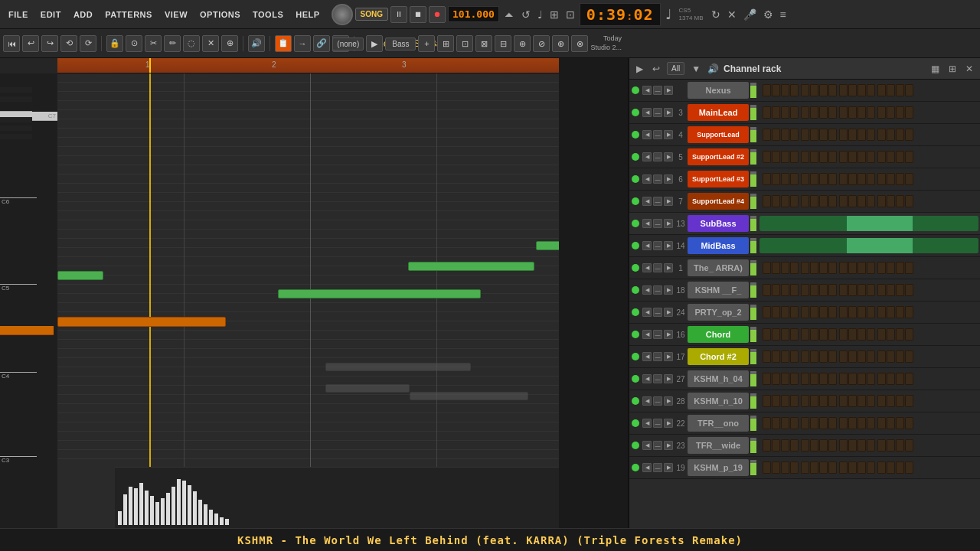 Image resolution: width=980 pixels, height=551 pixels. What do you see at coordinates (322, 44) in the screenshot?
I see `slice-icon: 🔗` at bounding box center [322, 44].